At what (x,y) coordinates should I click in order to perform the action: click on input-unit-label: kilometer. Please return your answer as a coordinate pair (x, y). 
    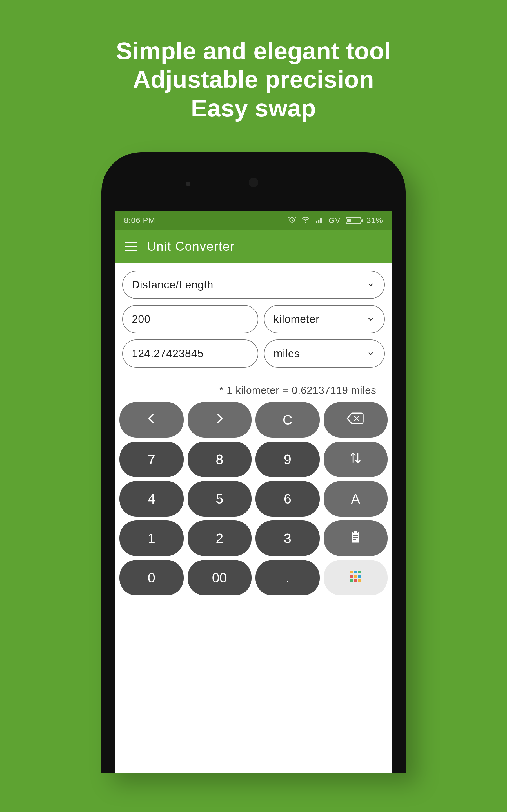
    Looking at the image, I should click on (296, 319).